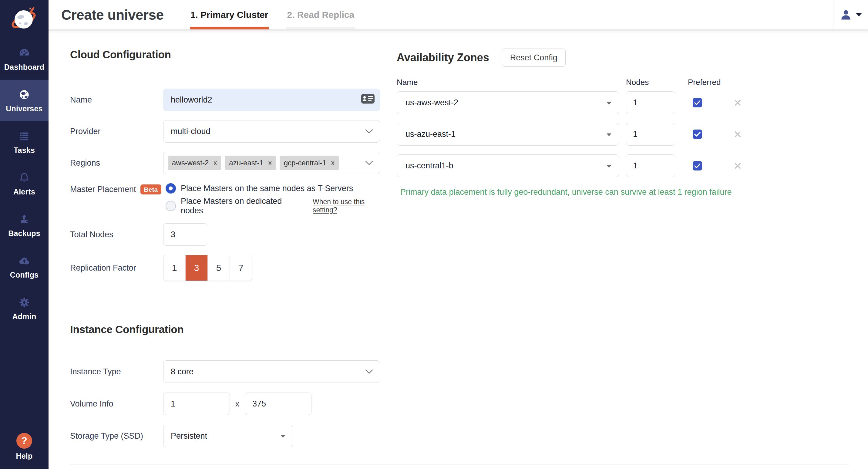 This screenshot has height=469, width=868. What do you see at coordinates (228, 199) in the screenshot?
I see `master-placement-row: Master Placement Beta Place Masters on t…` at bounding box center [228, 199].